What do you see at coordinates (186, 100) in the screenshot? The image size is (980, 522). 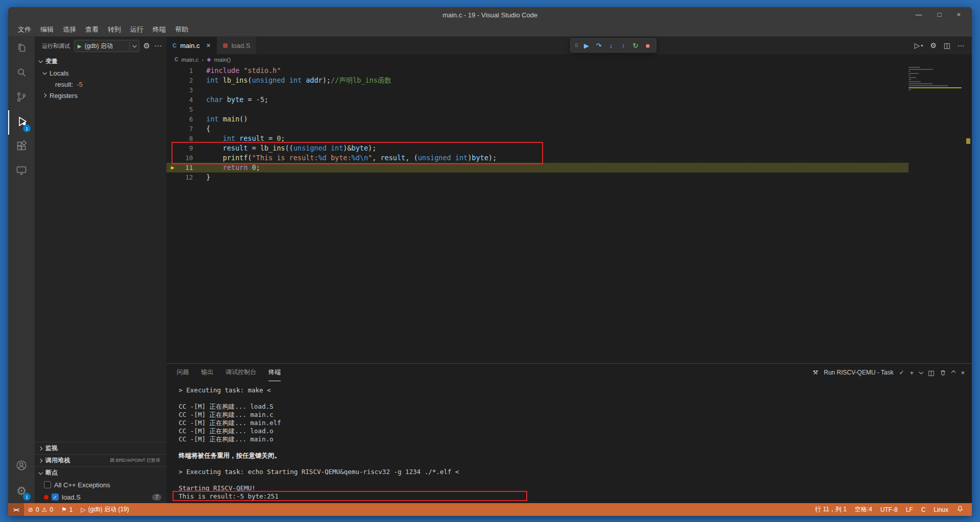 I see `line-number: 4` at bounding box center [186, 100].